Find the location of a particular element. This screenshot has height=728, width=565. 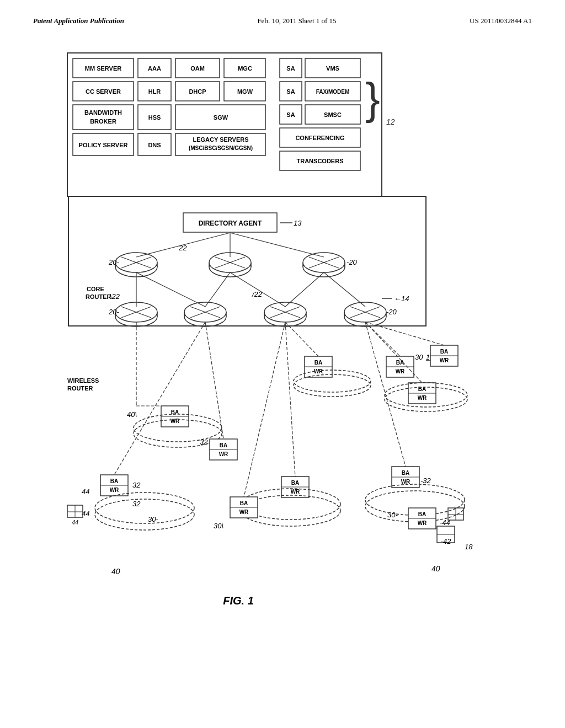

publication-label: Patent Application Publication is located at coordinates (78, 21).